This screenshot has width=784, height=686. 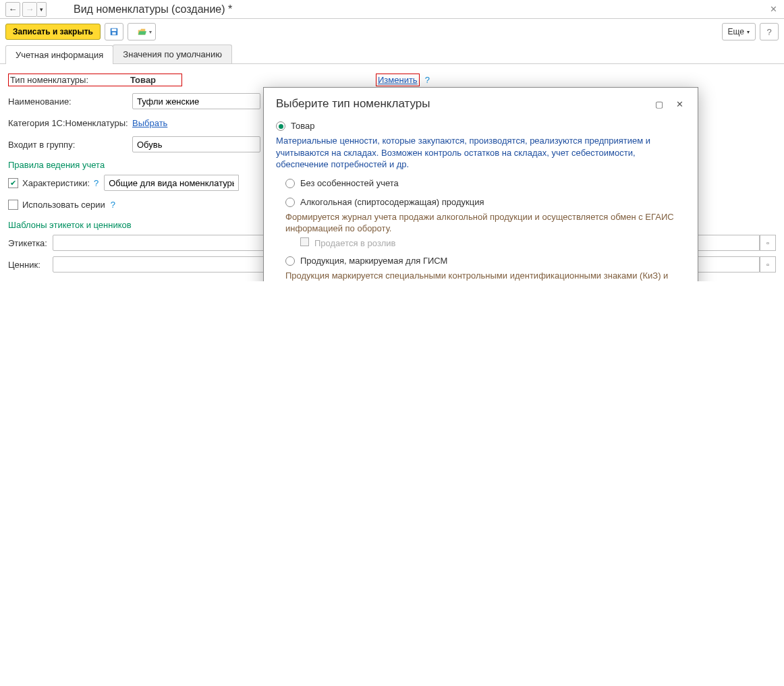 I want to click on use-series-checkbox, so click(x=13, y=205).